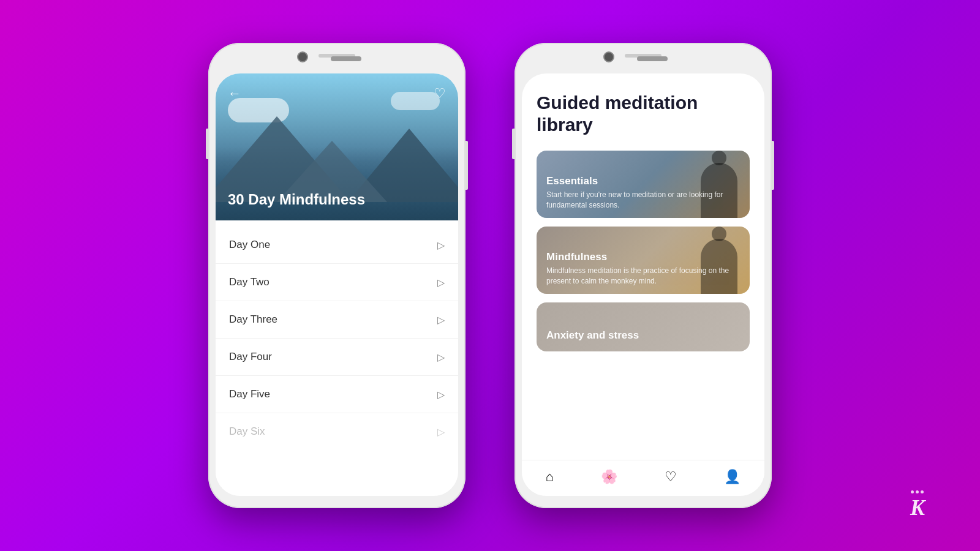  Describe the element at coordinates (467, 165) in the screenshot. I see `phone-side-right-left` at that location.